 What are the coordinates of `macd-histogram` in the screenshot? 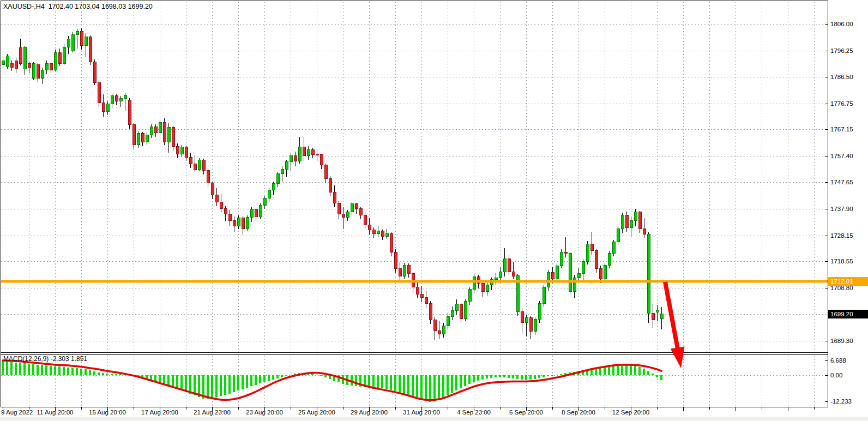 It's located at (332, 381).